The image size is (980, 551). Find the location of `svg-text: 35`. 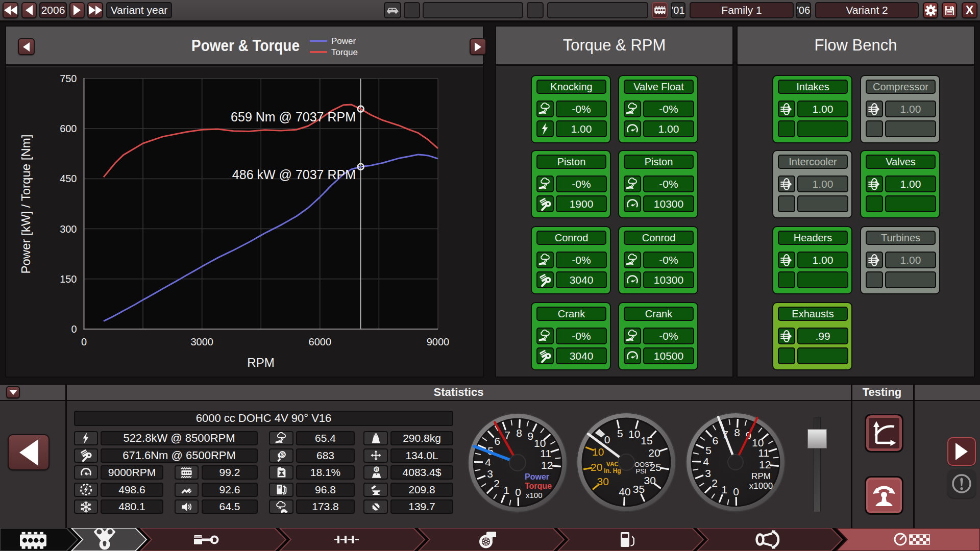

svg-text: 35 is located at coordinates (639, 489).